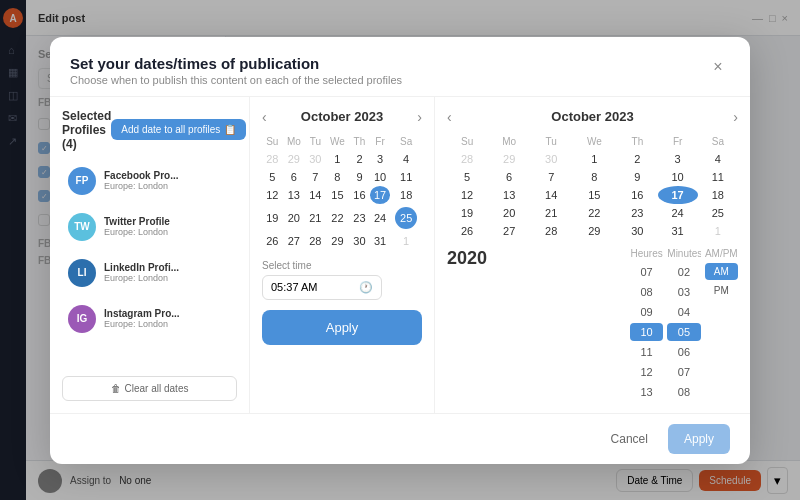 The width and height of the screenshot is (800, 500). I want to click on right-cal-day-3-6: 25, so click(718, 213).